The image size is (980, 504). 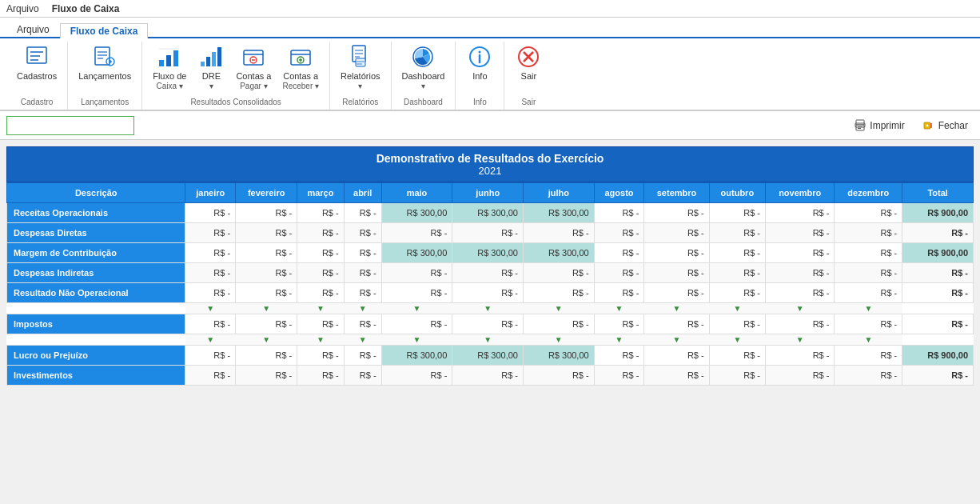 What do you see at coordinates (491, 274) in the screenshot?
I see `table-row: Despesas IndiretasR$ -R$ -R$ -R$ -R$ -R$…` at bounding box center [491, 274].